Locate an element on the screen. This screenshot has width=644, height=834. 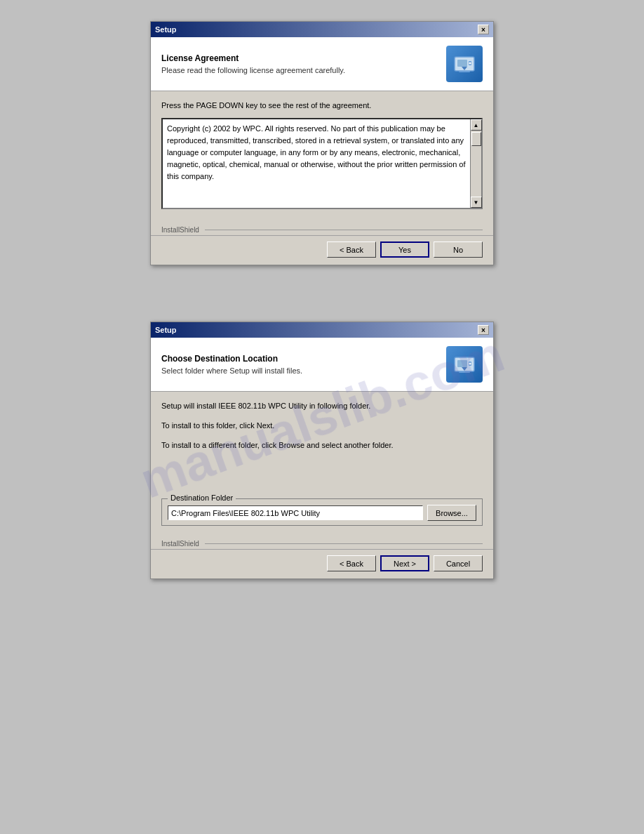
dialog2-line2: To install to this folder, click Next. is located at coordinates (322, 425).